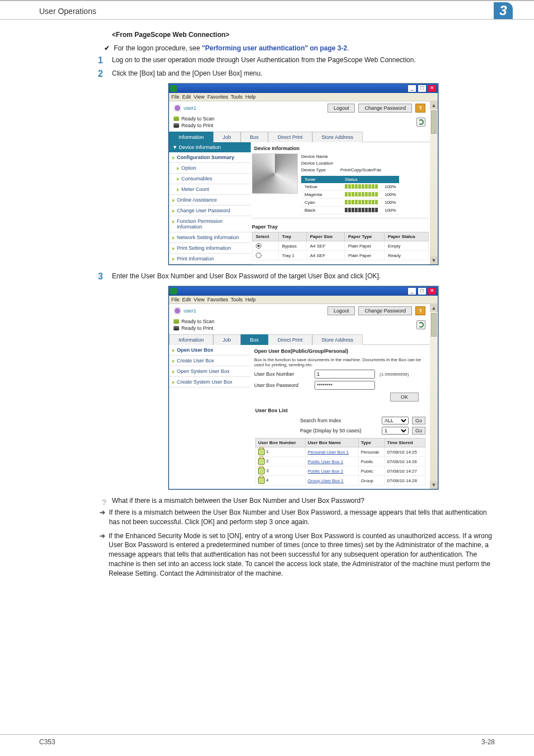 The width and height of the screenshot is (534, 756). What do you see at coordinates (274, 48) in the screenshot?
I see `xref-link: "Performing user authentication" on page…` at bounding box center [274, 48].